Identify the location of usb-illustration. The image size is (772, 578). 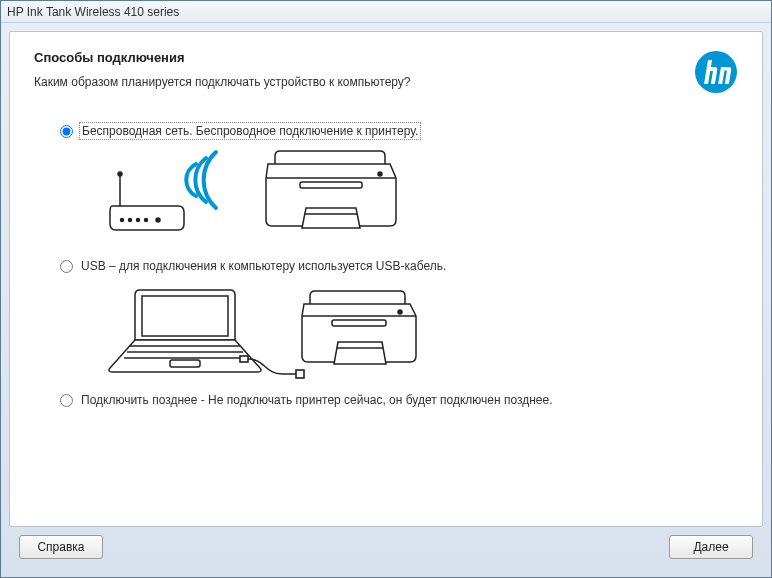
(419, 332).